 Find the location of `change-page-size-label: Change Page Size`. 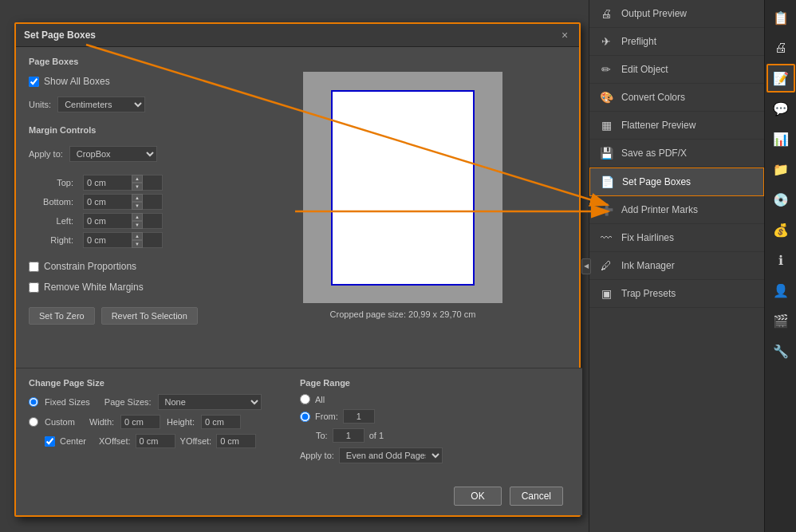

change-page-size-label: Change Page Size is located at coordinates (156, 383).